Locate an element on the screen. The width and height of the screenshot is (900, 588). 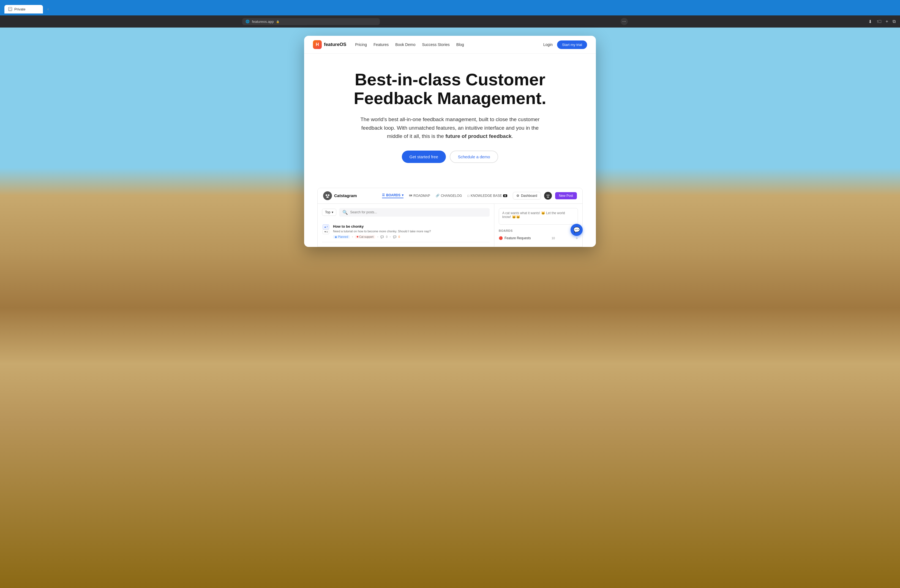
board-label: Feature Requests is located at coordinates (517, 238).